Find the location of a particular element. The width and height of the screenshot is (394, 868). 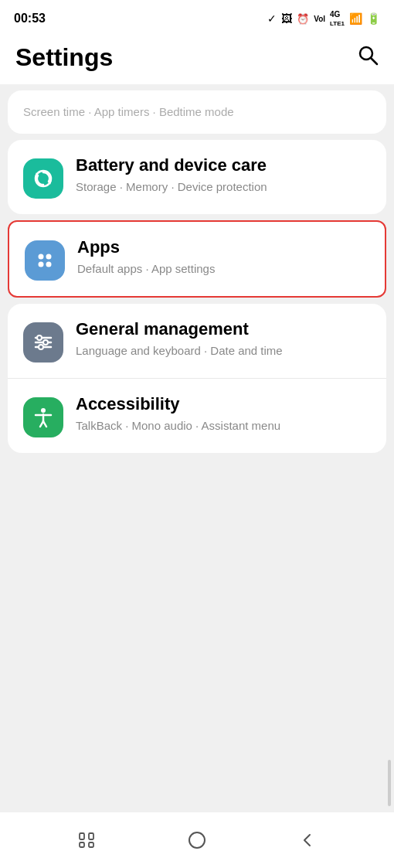

general-management-subtitle: Language and keyboard · Date and time is located at coordinates (223, 351).